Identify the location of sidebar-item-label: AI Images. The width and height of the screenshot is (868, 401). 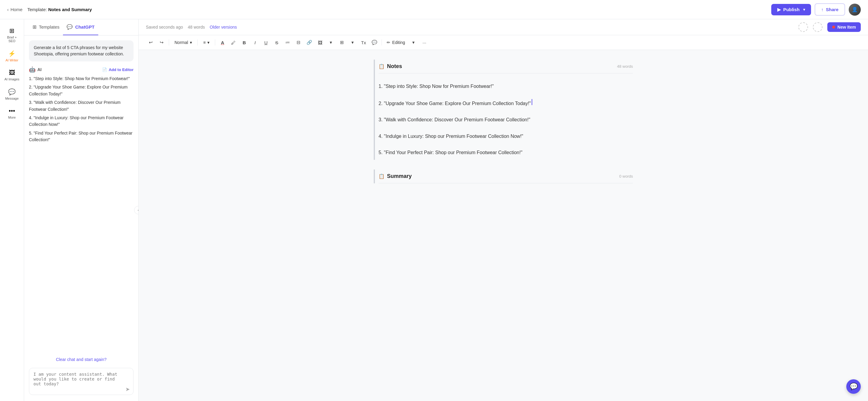
(12, 79).